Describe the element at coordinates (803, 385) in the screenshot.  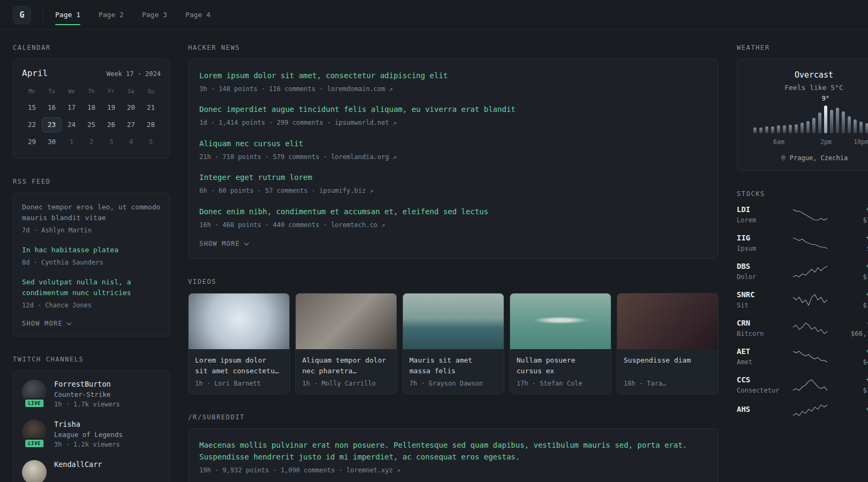
I see `stock-row-ccs: CCS Consectetur +0.51% $165.84` at that location.